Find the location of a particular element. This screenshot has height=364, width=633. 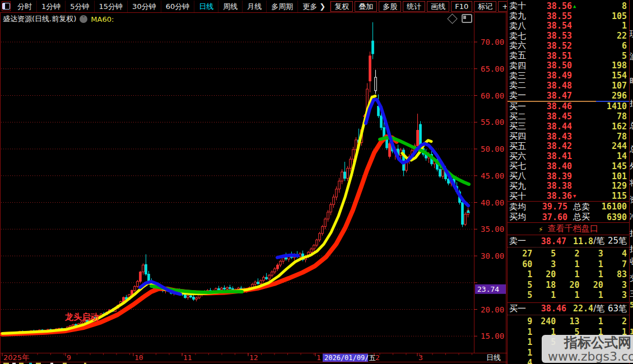

sell1-count: 25笔 is located at coordinates (616, 241).